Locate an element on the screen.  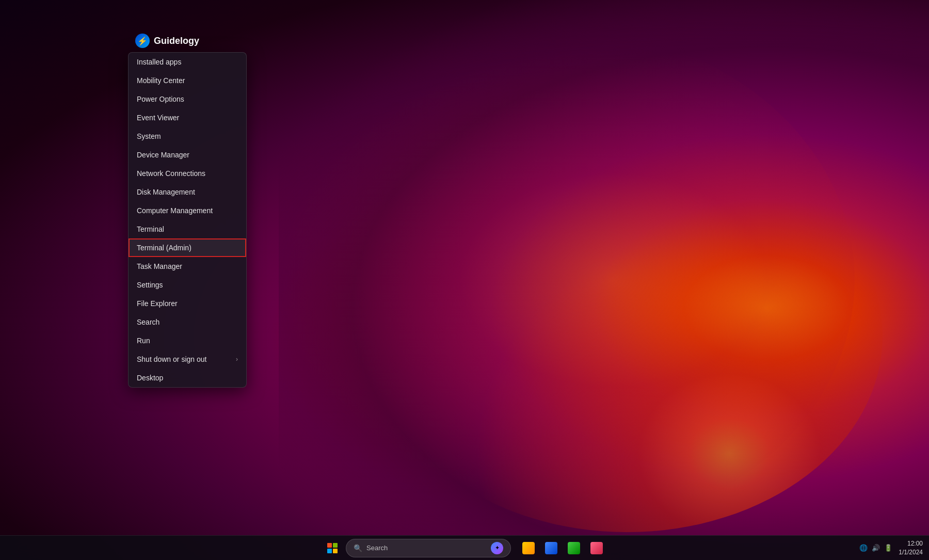
taskbar-apps is located at coordinates (563, 548).